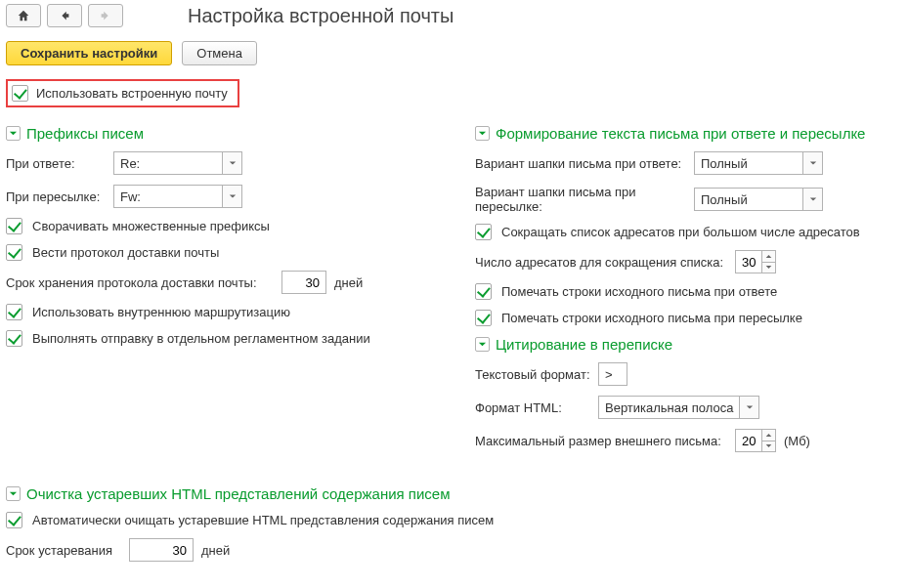 The image size is (908, 588). Describe the element at coordinates (768, 441) in the screenshot. I see `max-size-spinner` at that location.